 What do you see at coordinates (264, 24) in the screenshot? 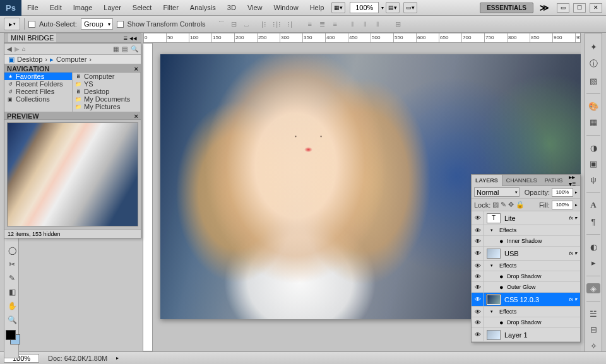
I see `align-left-icon: |⫶` at bounding box center [264, 24].